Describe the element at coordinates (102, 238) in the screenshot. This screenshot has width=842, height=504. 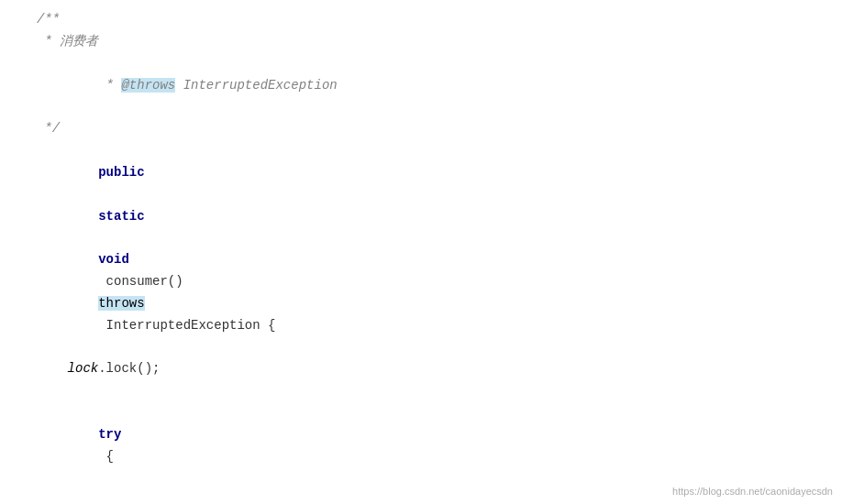
I see `space2` at that location.